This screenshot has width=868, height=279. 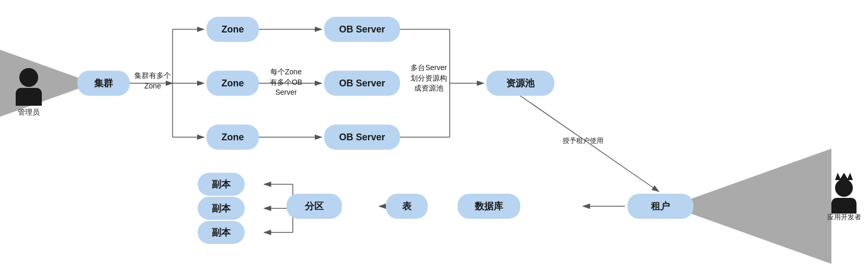 I want to click on replica2-node: 副本, so click(x=221, y=208).